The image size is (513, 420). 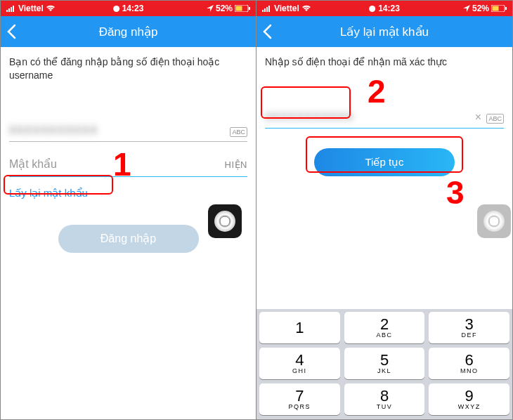 I want to click on annotation-number-3: 3, so click(x=455, y=192).